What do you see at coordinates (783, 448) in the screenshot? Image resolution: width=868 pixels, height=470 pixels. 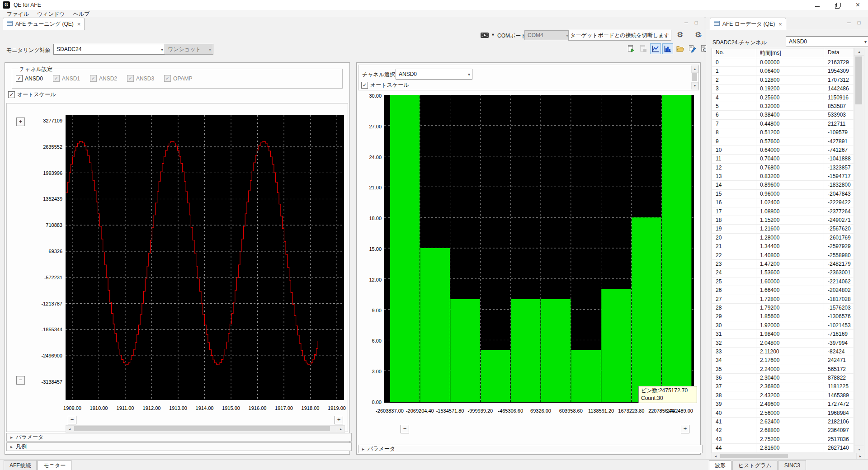 I see `table-row: 442.816002627140` at bounding box center [783, 448].